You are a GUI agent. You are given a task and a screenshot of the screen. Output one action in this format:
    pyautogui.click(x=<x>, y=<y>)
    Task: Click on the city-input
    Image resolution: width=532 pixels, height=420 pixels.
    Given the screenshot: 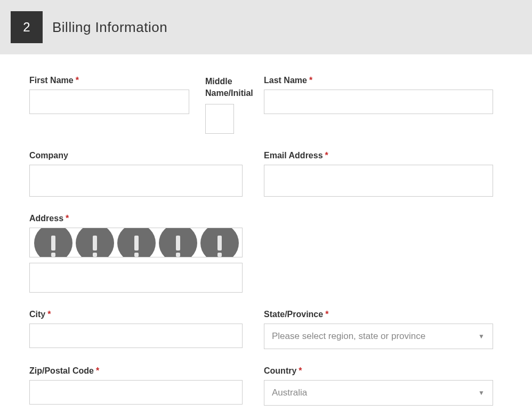 What is the action you would take?
    pyautogui.click(x=136, y=336)
    